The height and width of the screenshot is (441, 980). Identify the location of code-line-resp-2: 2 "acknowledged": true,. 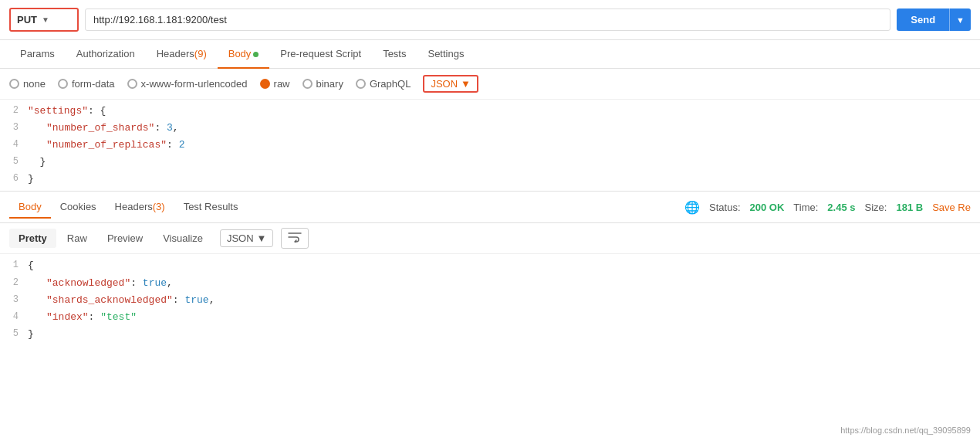
(490, 283).